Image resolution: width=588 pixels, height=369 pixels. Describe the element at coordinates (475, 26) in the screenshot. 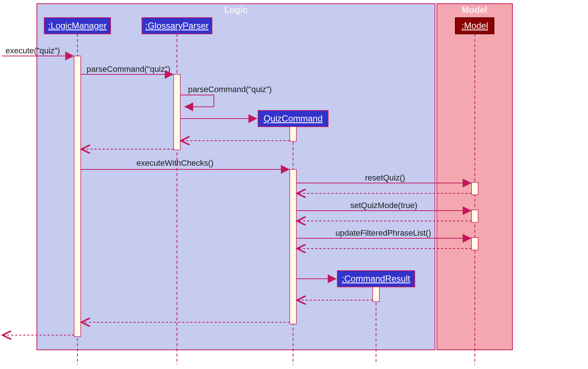

I see `model-object: :Model` at that location.